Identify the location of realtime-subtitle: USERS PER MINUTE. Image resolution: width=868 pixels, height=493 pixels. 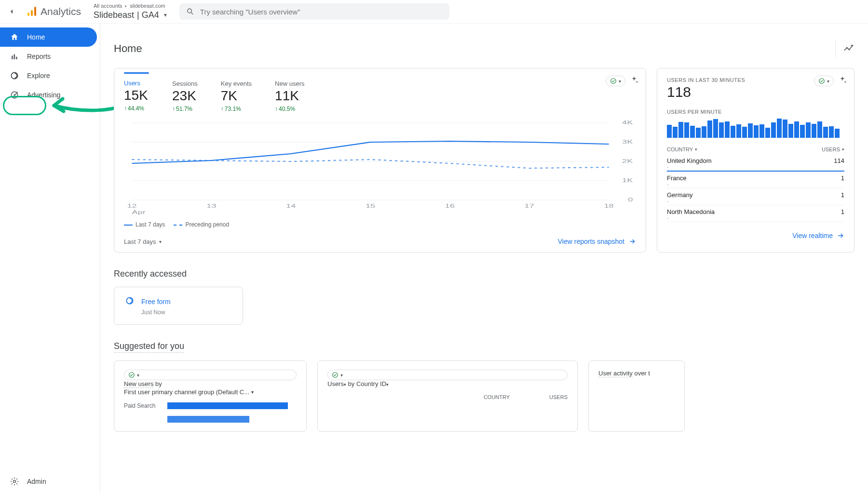
(756, 112).